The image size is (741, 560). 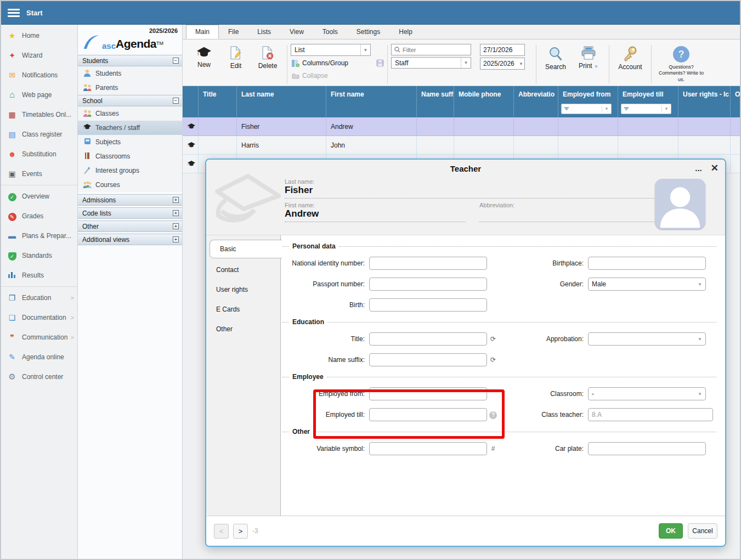 What do you see at coordinates (130, 185) in the screenshot?
I see `module-item-courses: Courses` at bounding box center [130, 185].